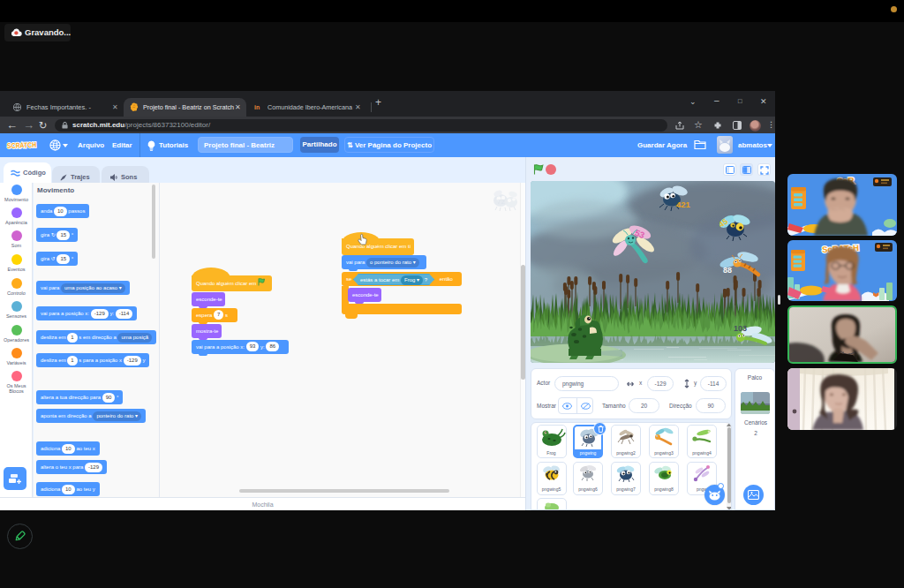 The width and height of the screenshot is (904, 588). I want to click on svg-text: 103, so click(740, 328).